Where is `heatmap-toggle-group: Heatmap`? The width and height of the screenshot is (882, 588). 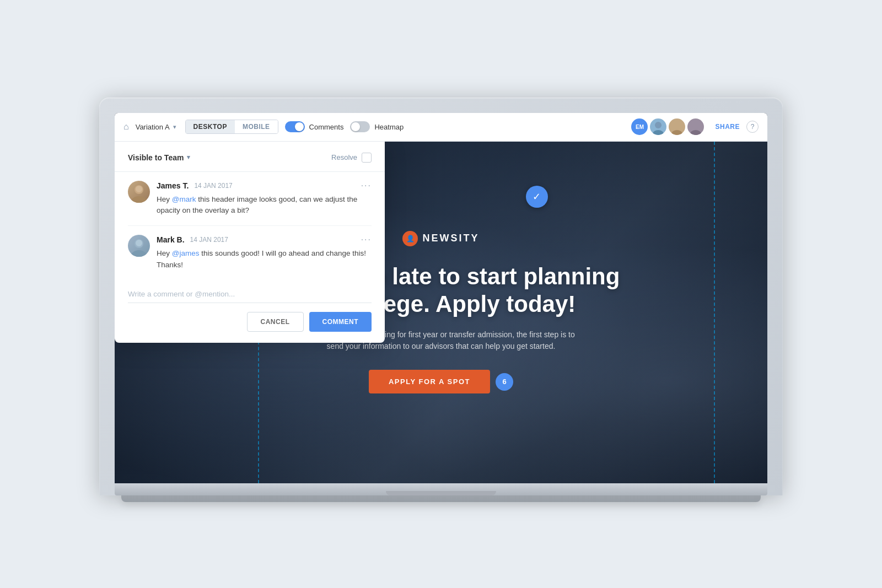
heatmap-toggle-group: Heatmap is located at coordinates (377, 127).